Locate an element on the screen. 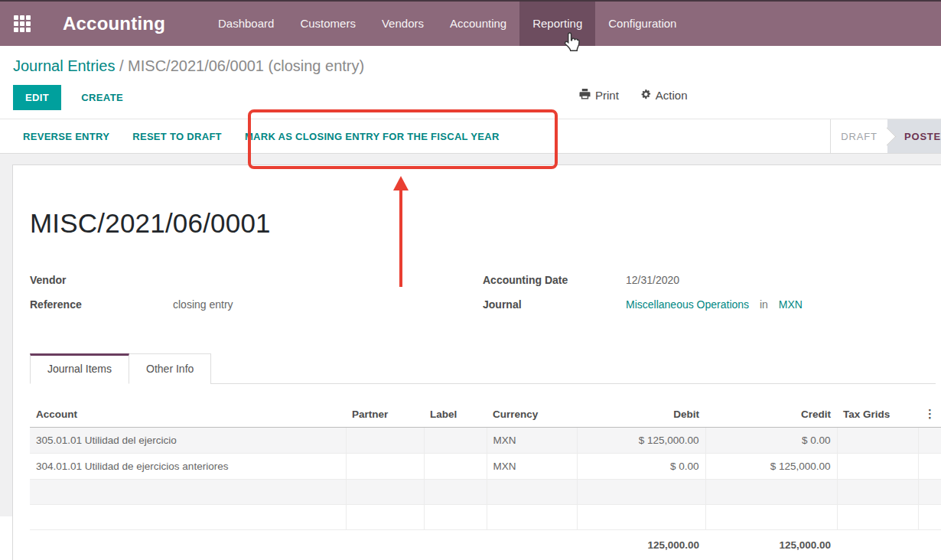 This screenshot has height=560, width=941. entry-title: MISC/2021/06/0001 is located at coordinates (483, 223).